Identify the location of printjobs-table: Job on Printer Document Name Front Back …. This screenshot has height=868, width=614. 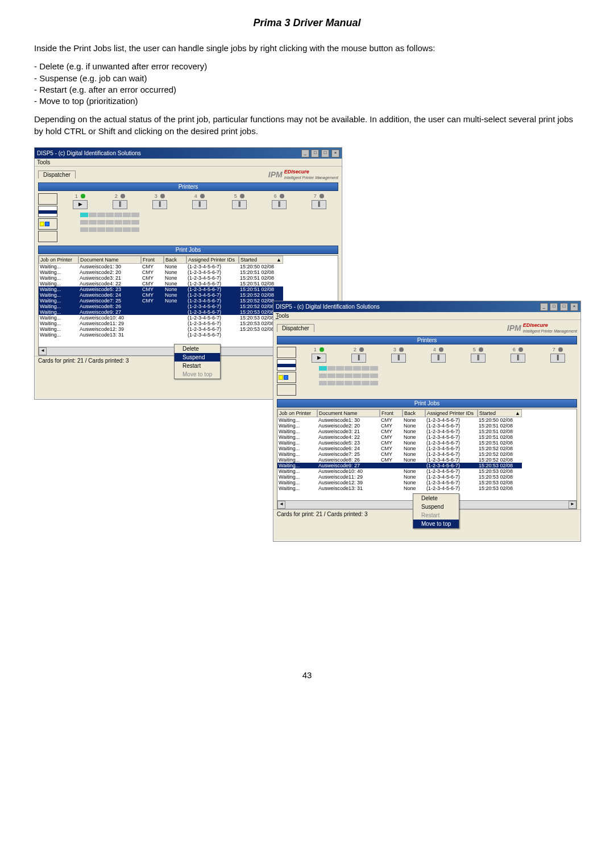
(427, 455).